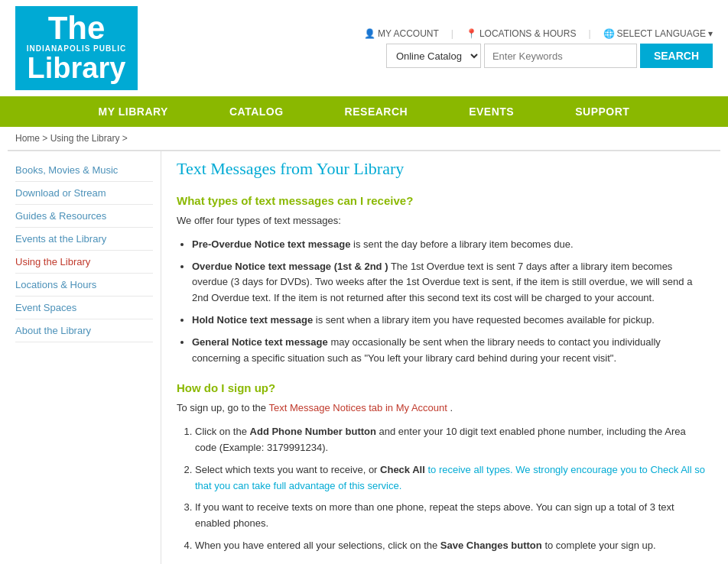 The image size is (728, 564). Describe the element at coordinates (271, 245) in the screenshot. I see `bullet1-bold: Pre-Overdue Notice text message` at that location.